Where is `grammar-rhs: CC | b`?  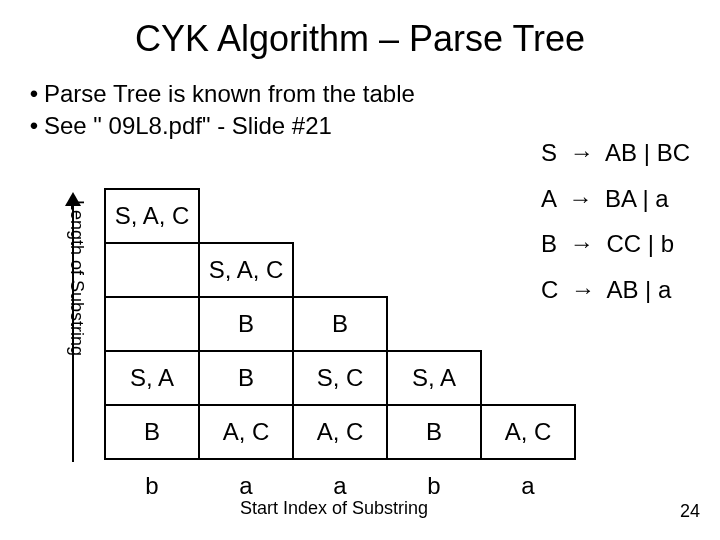
grammar-rhs: CC | b is located at coordinates (640, 244).